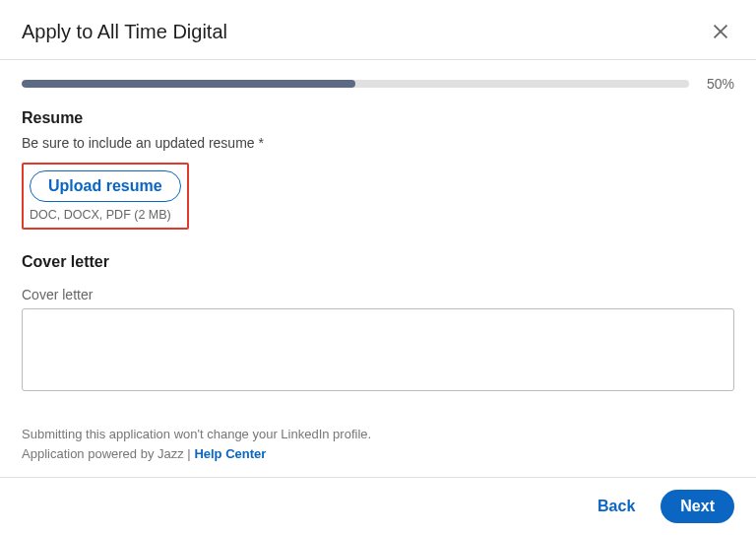  Describe the element at coordinates (230, 453) in the screenshot. I see `help-center-link: Help Center` at that location.